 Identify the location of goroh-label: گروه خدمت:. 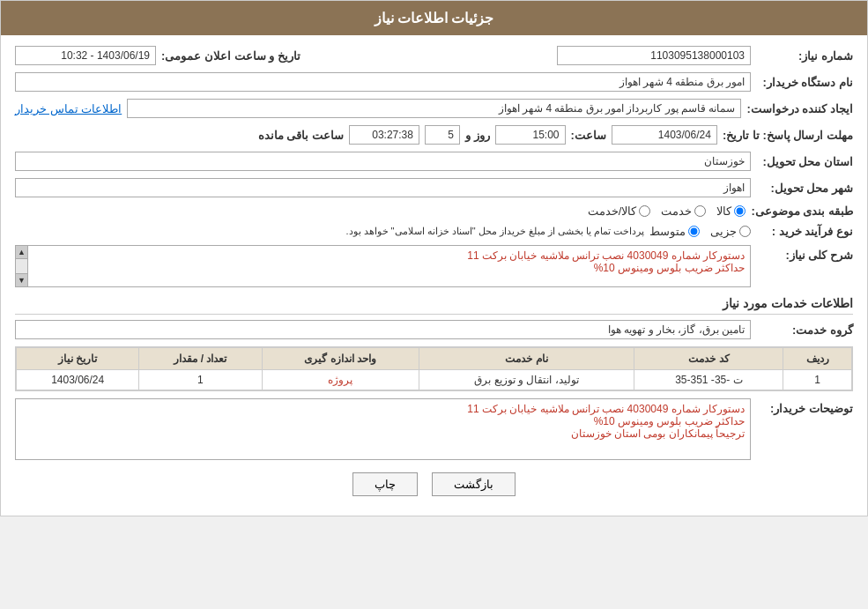
(805, 330).